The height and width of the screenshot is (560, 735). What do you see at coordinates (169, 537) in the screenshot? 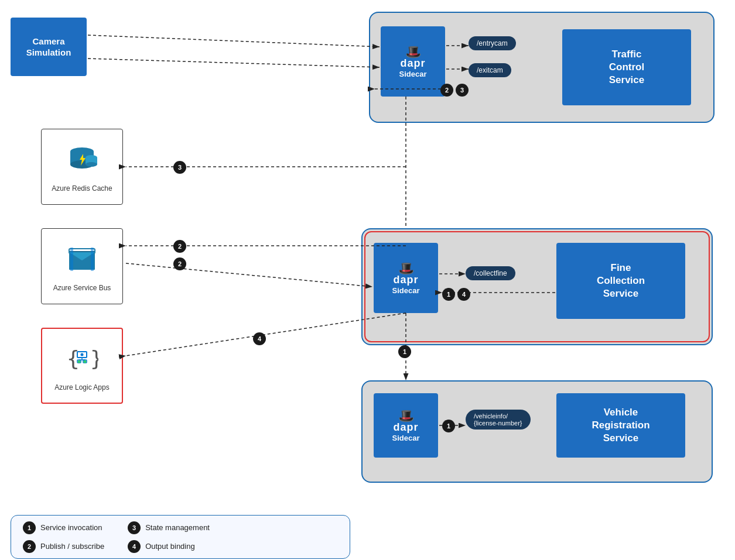
I see `legend-col-right: 3 State management 4 Output binding` at bounding box center [169, 537].